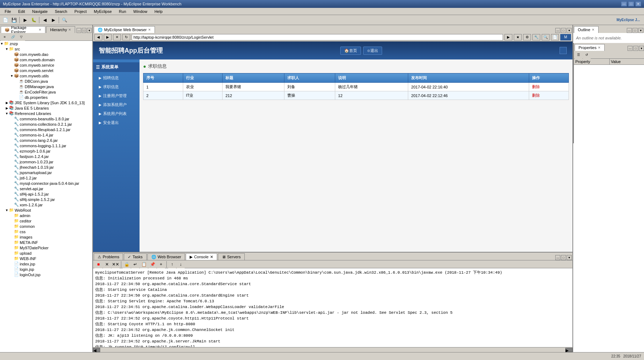 The width and height of the screenshot is (644, 360). What do you see at coordinates (21, 11) in the screenshot?
I see `menu-edit: Edit` at bounding box center [21, 11].